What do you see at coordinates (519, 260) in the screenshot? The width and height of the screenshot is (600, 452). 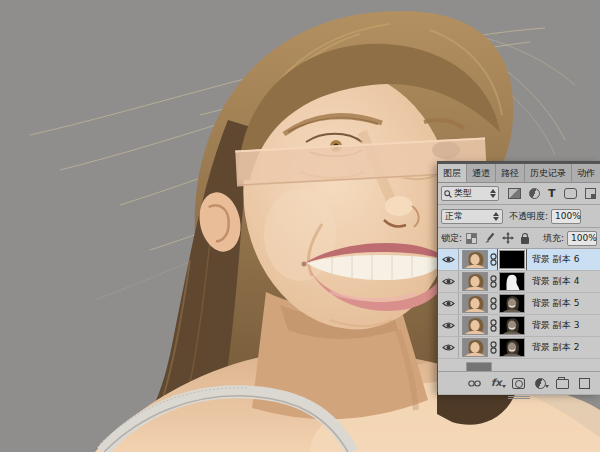 I see `layer-row-bg-copy-6: 背景 副本 6` at bounding box center [519, 260].